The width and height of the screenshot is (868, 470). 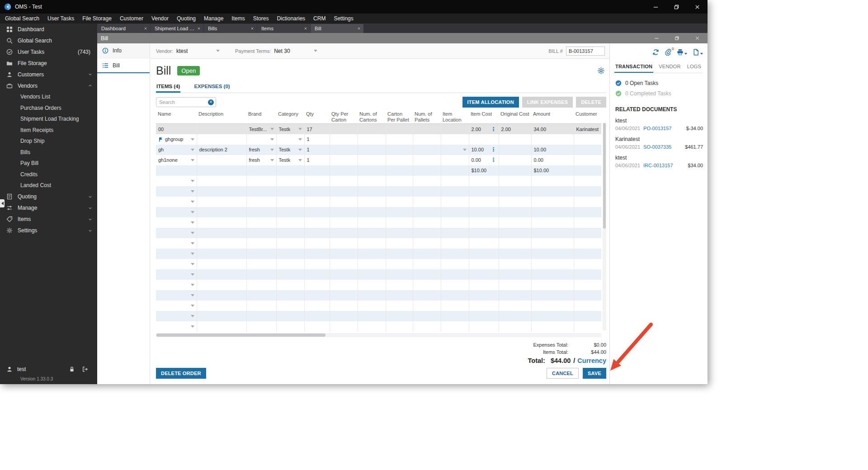 I want to click on cell-brand, so click(x=261, y=139).